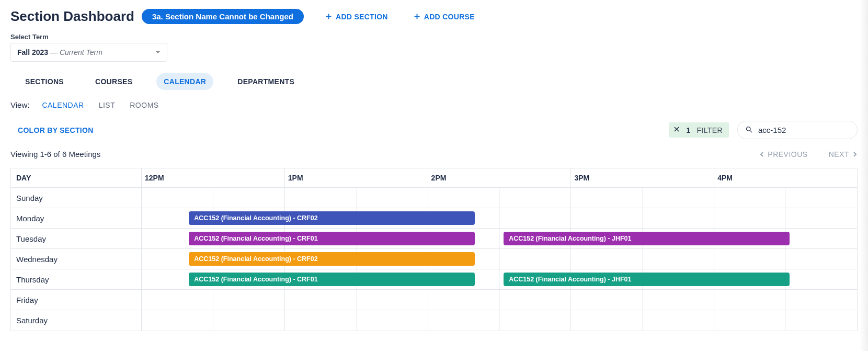 The height and width of the screenshot is (351, 868). Describe the element at coordinates (55, 154) in the screenshot. I see `pager-summary: Viewing 1-6 of 6 Meetings` at that location.